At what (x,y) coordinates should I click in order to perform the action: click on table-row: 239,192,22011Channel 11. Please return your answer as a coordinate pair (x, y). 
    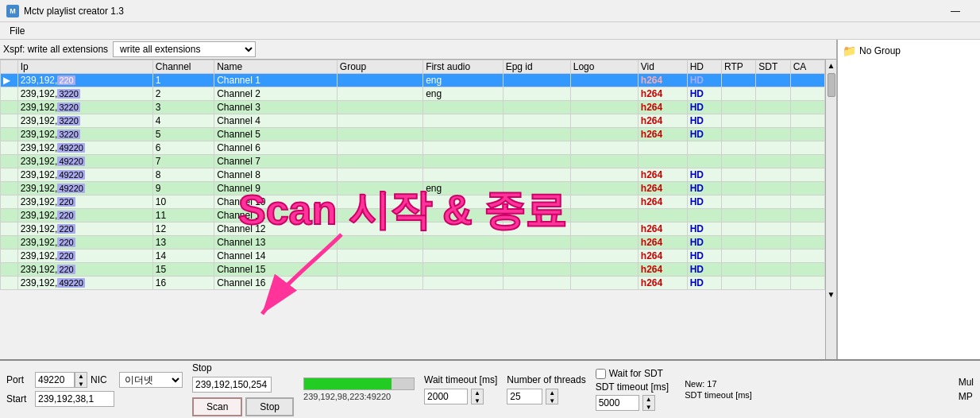
    Looking at the image, I should click on (413, 216).